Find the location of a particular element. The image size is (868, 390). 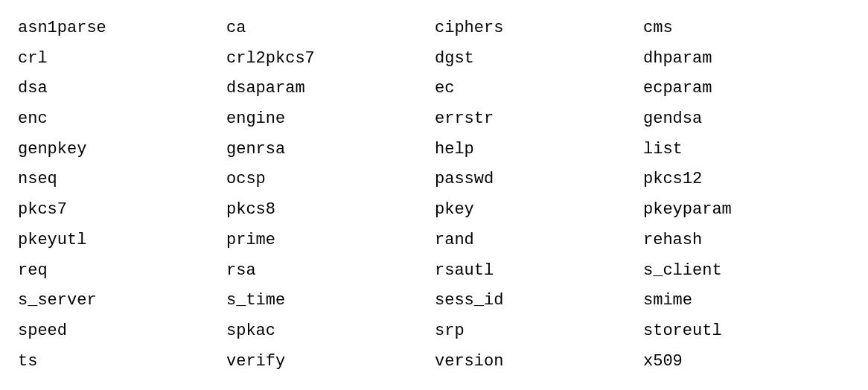

command-item: s_time is located at coordinates (331, 301).